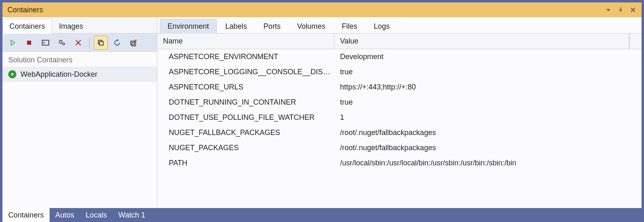 This screenshot has height=222, width=644. Describe the element at coordinates (246, 163) in the screenshot. I see `env-name: PATH` at that location.